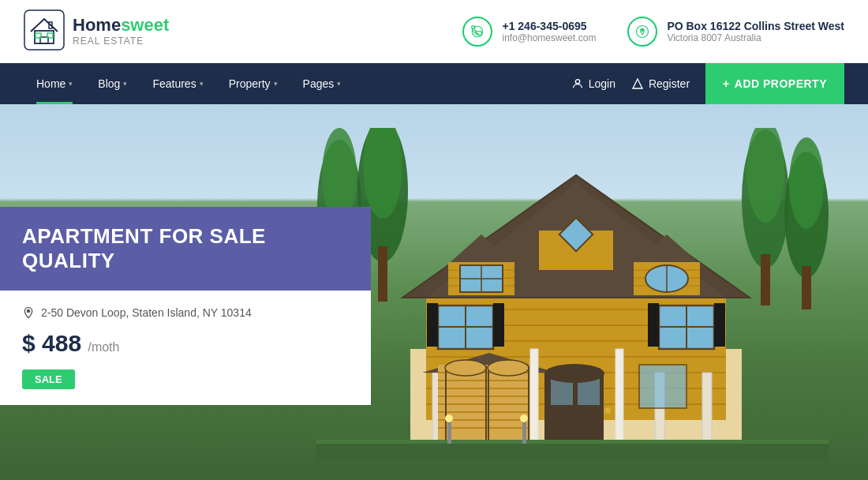 This screenshot has width=868, height=480. Describe the element at coordinates (121, 41) in the screenshot. I see `logo-subtitle: Real Estate` at that location.